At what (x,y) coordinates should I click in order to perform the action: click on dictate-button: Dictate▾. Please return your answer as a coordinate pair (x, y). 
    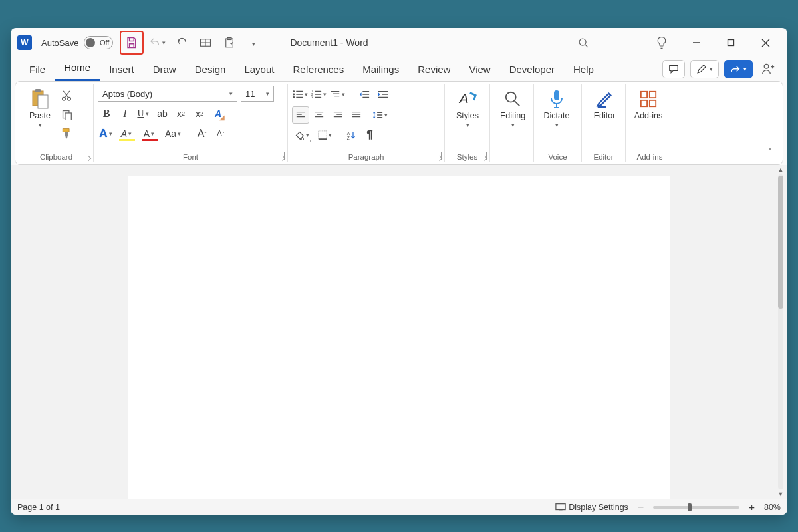
    Looking at the image, I should click on (557, 107).